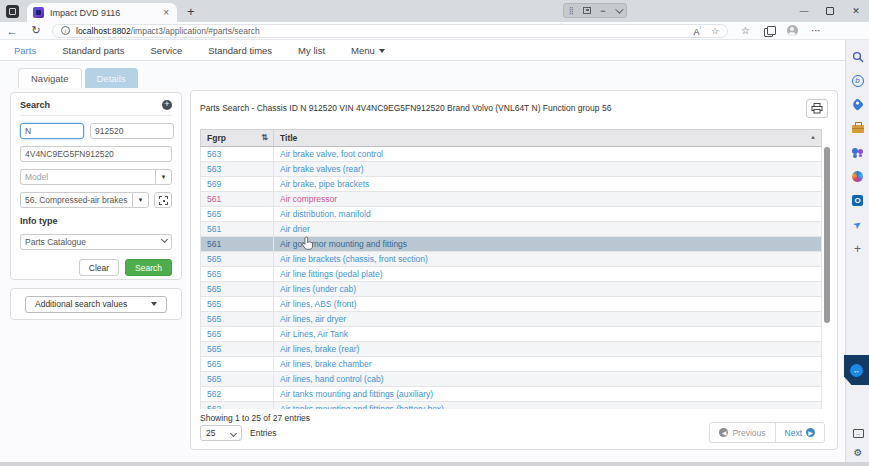  I want to click on new-tab-button: +, so click(191, 12).